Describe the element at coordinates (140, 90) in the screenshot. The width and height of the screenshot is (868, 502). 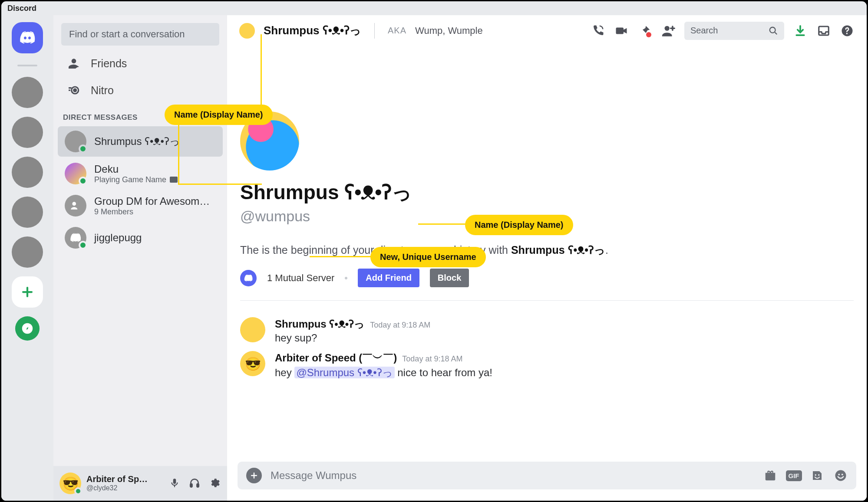
I see `nav-nitro: Nitro` at that location.